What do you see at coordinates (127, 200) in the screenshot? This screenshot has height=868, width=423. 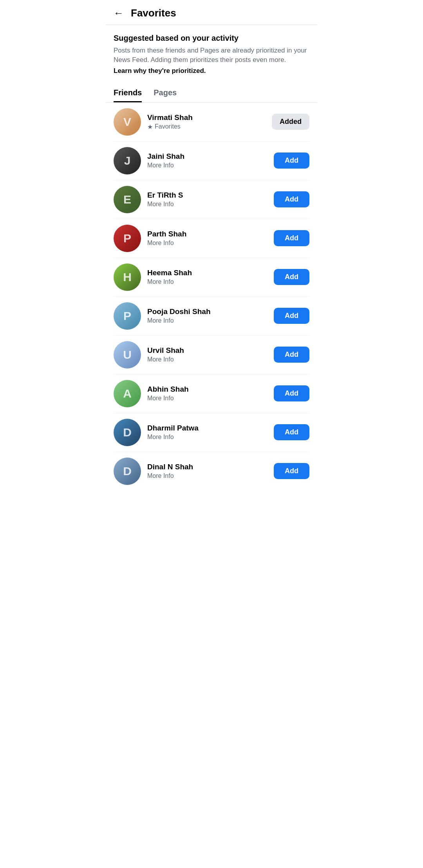 I see `avatar: E` at bounding box center [127, 200].